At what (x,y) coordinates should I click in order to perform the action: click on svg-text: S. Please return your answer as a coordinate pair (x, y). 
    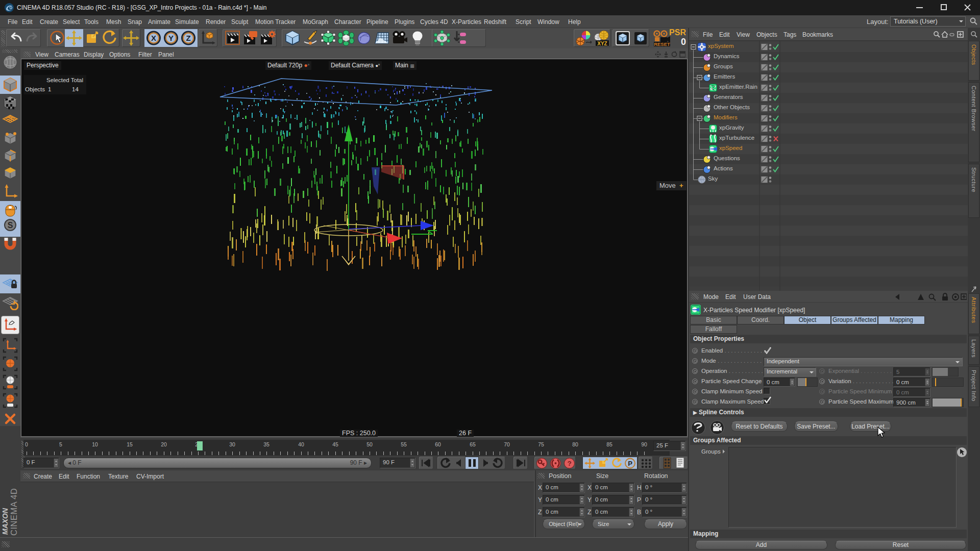
    Looking at the image, I should click on (10, 226).